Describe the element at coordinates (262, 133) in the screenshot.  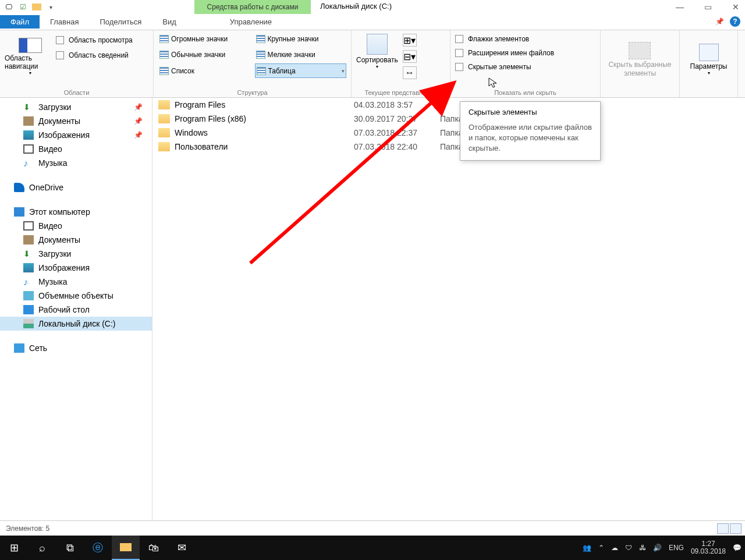
I see `file-name: Windows` at that location.